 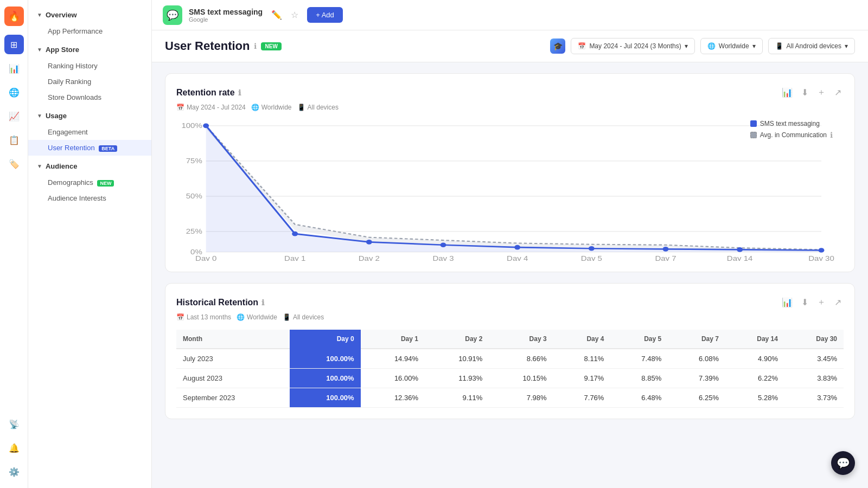 What do you see at coordinates (369, 258) in the screenshot?
I see `svg-text: Day 2` at bounding box center [369, 258].